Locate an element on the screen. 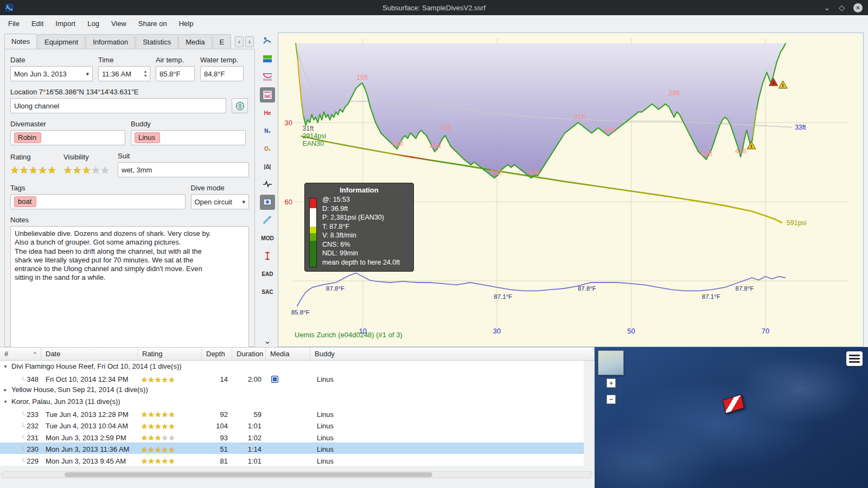 The width and height of the screenshot is (868, 488). dive-date: Fri Oct 10, 2014 12:34 PM is located at coordinates (90, 380).